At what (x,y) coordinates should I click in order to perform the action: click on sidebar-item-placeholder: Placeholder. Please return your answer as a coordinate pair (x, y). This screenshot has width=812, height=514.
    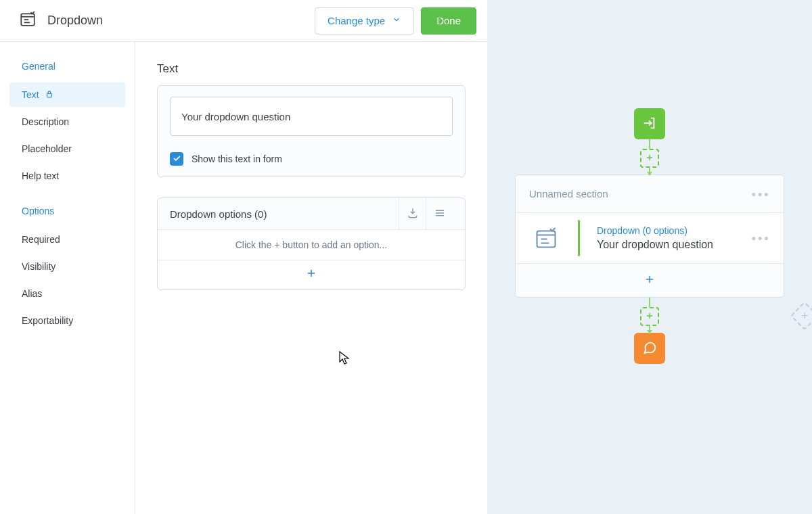
    Looking at the image, I should click on (68, 149).